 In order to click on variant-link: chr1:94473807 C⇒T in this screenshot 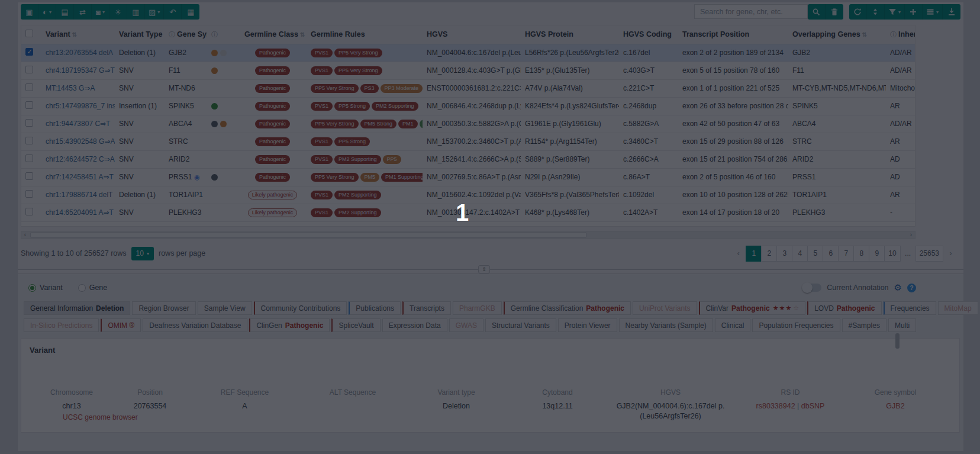, I will do `click(78, 124)`.